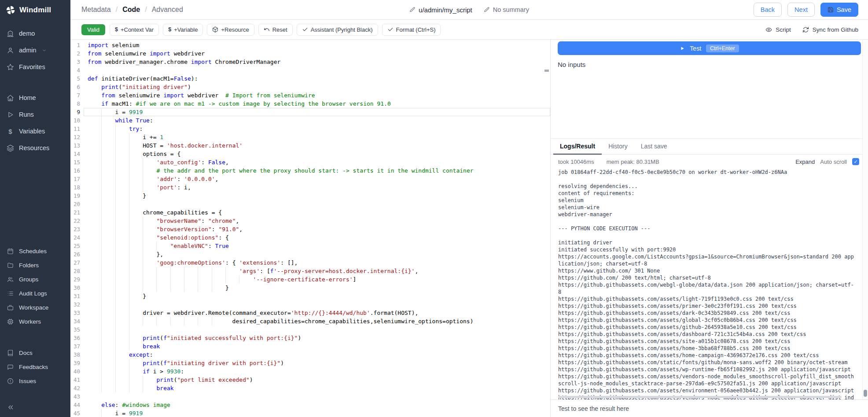  What do you see at coordinates (487, 10) in the screenshot?
I see `pencil-icon` at bounding box center [487, 10].